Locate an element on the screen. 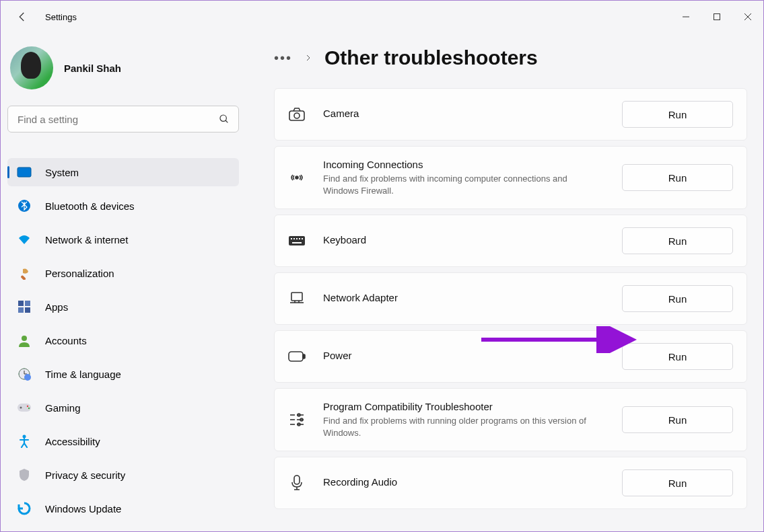 The image size is (764, 532). troubleshooter-card-incoming: Incoming Connections Find and fix proble… is located at coordinates (510, 178).